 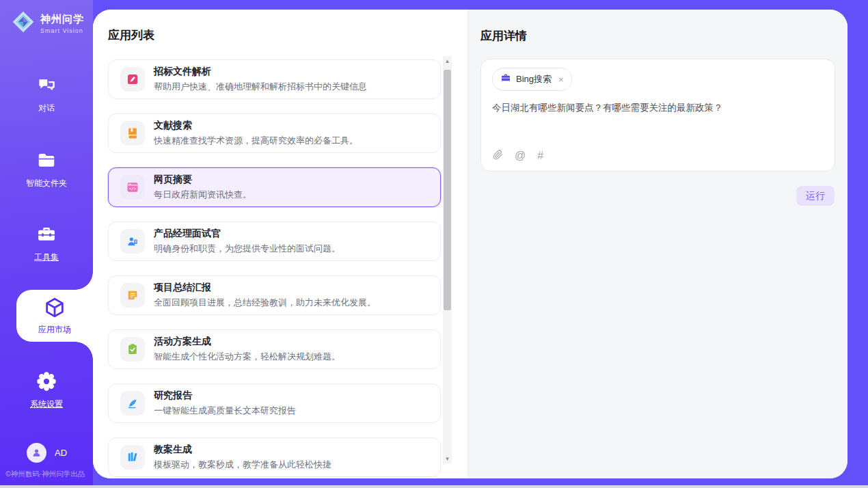 What do you see at coordinates (243, 450) in the screenshot?
I see `app-name: 教案生成` at bounding box center [243, 450].